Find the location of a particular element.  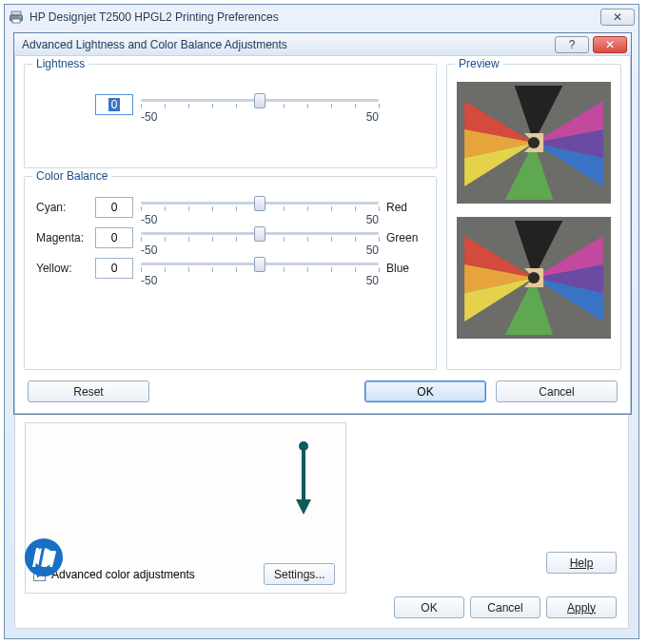

advanced-adjustments-panel: ✓ Advanced color adjustments Settings... is located at coordinates (186, 508).